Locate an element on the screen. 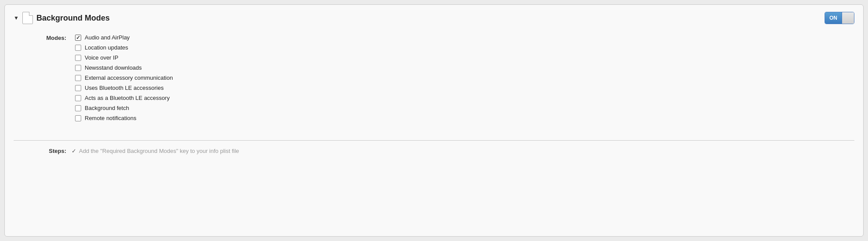  checkbox-label-background-fetch: Background fetch is located at coordinates (107, 108).